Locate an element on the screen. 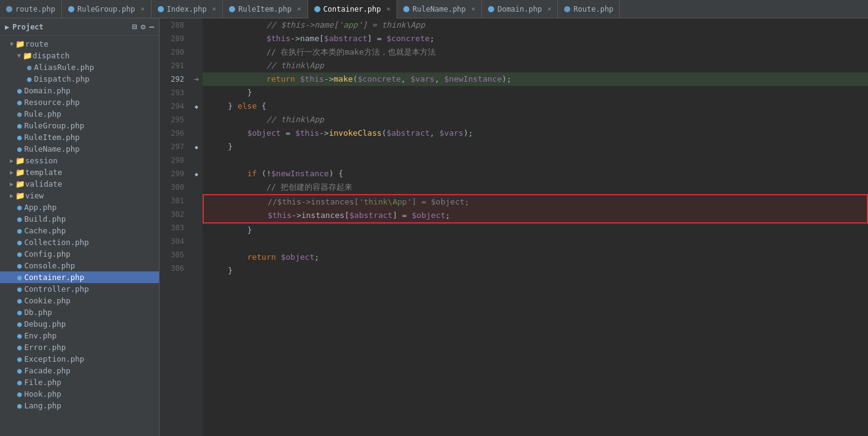  sidebar-item-db: ● Db.php is located at coordinates (80, 312).